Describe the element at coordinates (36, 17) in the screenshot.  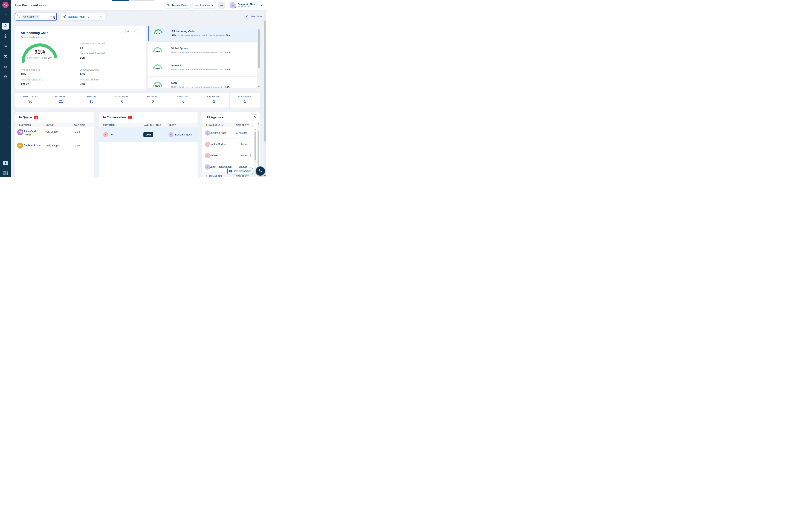
I see `queue-filter-select: US Support ×` at that location.